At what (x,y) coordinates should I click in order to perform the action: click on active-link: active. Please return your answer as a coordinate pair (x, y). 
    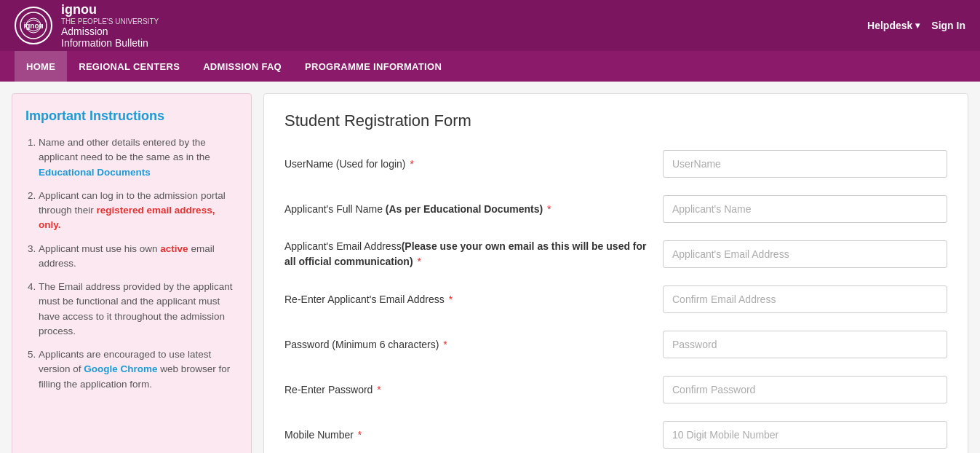
    Looking at the image, I should click on (174, 249).